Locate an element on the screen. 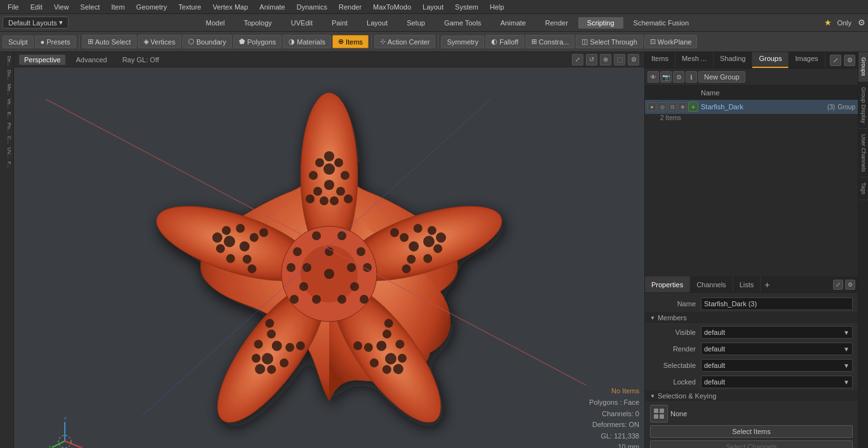 This screenshot has height=448, width=868. layout-dropdown: Default Layouts ▾ is located at coordinates (36, 23).